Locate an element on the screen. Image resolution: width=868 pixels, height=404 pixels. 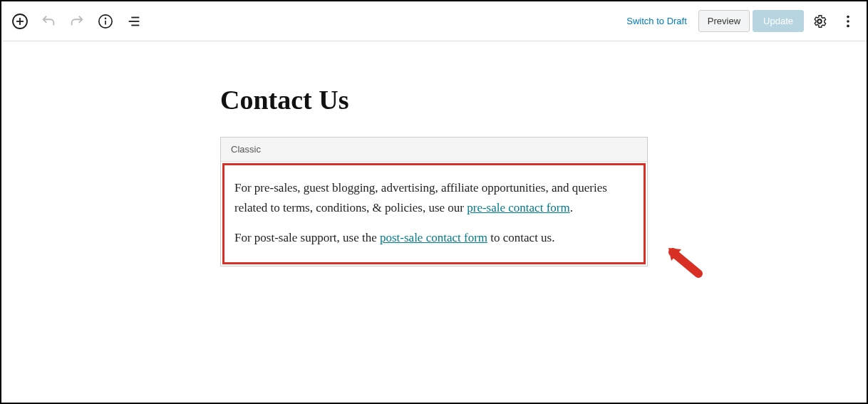
toolbar-right: Switch to Draft Preview Update is located at coordinates (740, 21).